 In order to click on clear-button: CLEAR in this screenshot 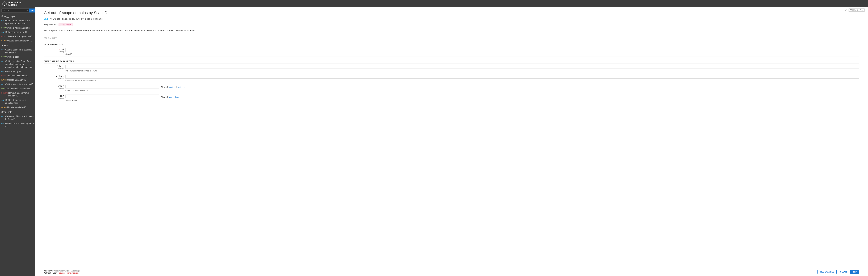, I will do `click(844, 272)`.